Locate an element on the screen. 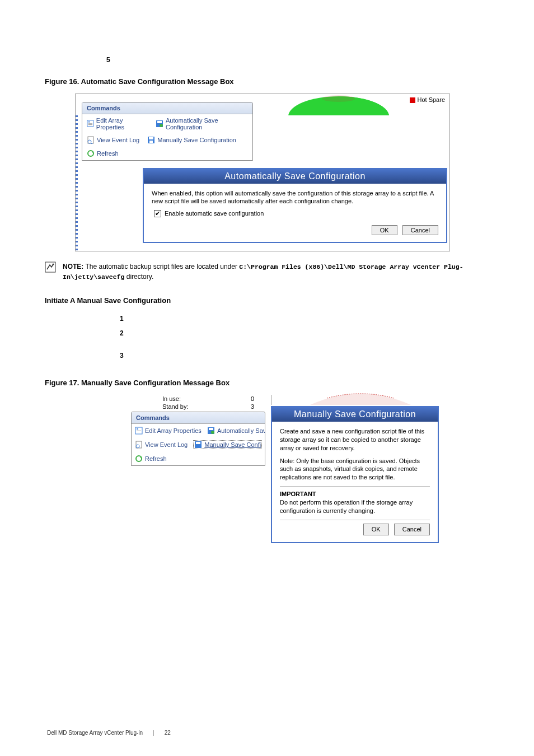 Image resolution: width=534 pixels, height=756 pixels. pie-chart-fragment is located at coordinates (339, 105).